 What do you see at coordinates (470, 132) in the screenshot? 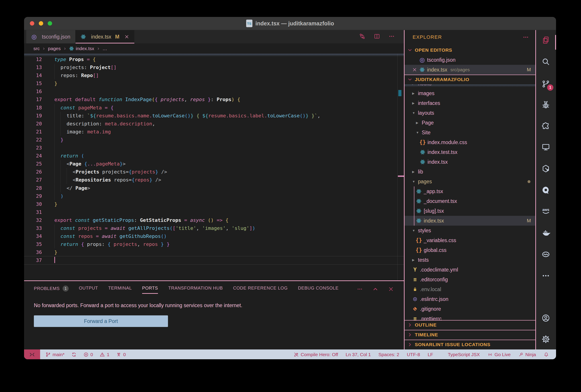
I see `tree-item-Site: ▼ Site` at bounding box center [470, 132].